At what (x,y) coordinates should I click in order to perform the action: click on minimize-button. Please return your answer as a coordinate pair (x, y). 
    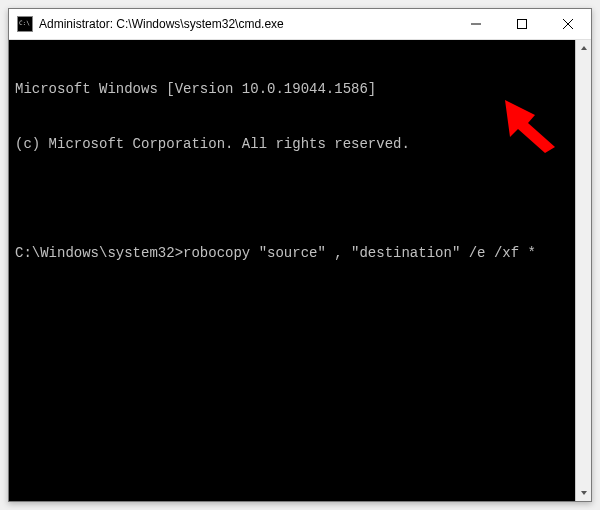
    Looking at the image, I should click on (476, 24).